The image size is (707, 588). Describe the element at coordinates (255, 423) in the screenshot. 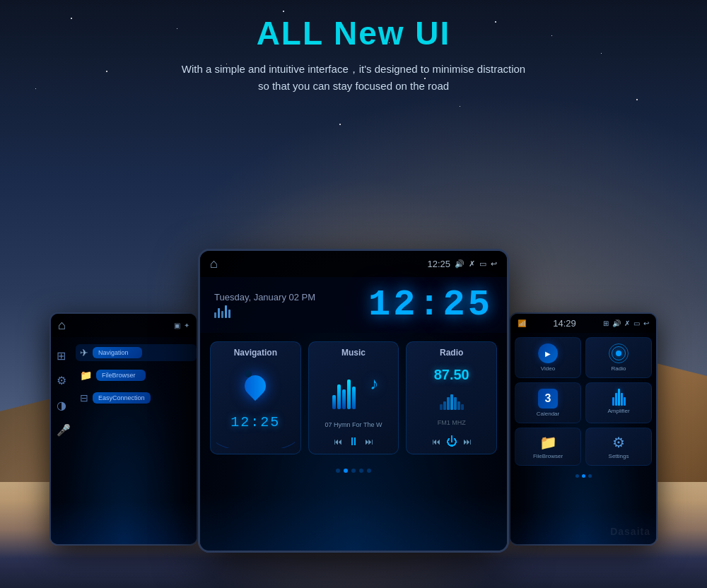

I see `nav-card-time: 12:25` at that location.